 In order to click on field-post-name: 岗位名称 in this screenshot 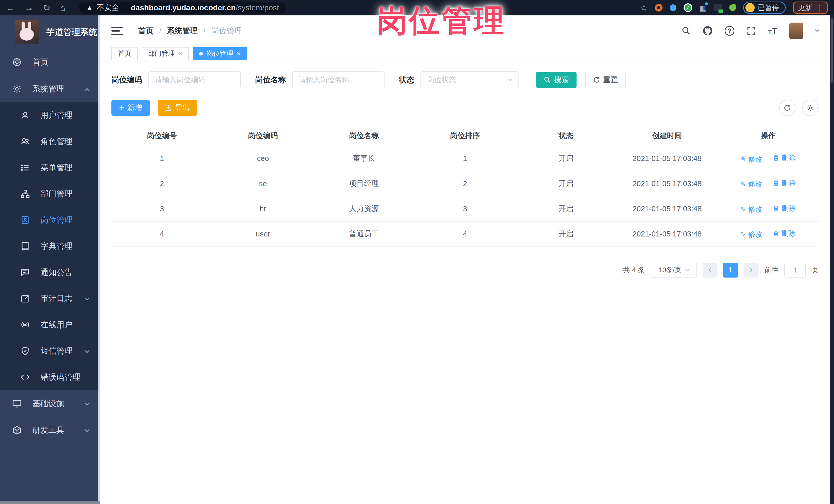, I will do `click(320, 80)`.